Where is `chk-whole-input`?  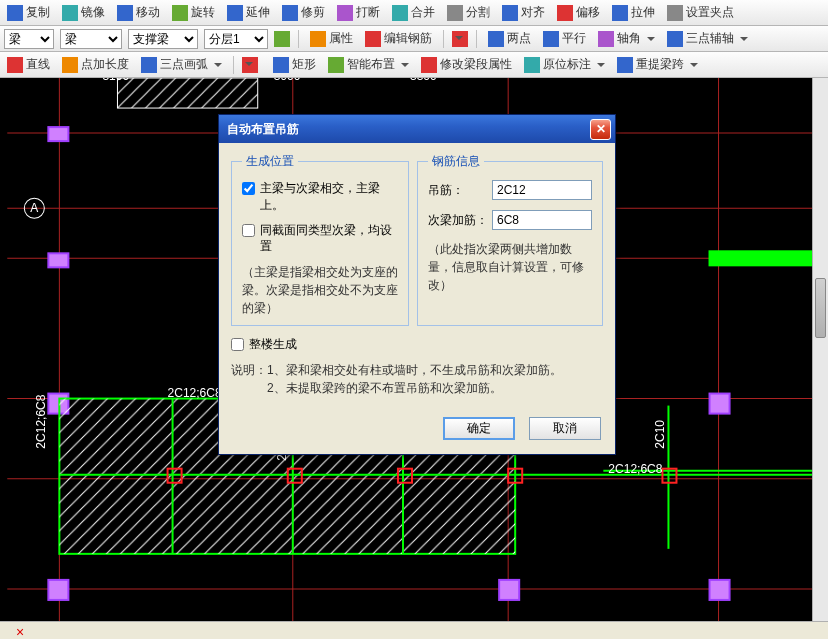 chk-whole-input is located at coordinates (238, 344).